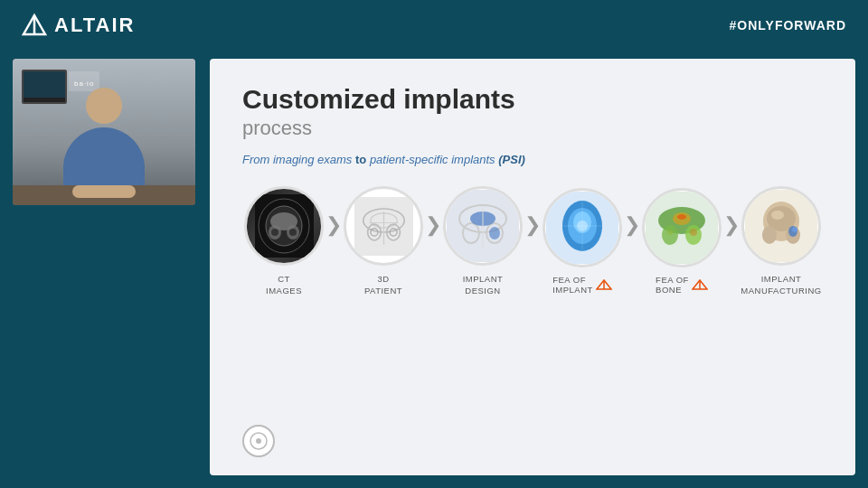  Describe the element at coordinates (533, 159) in the screenshot. I see `slide-description: From imaging exams to patient-specific i…` at that location.